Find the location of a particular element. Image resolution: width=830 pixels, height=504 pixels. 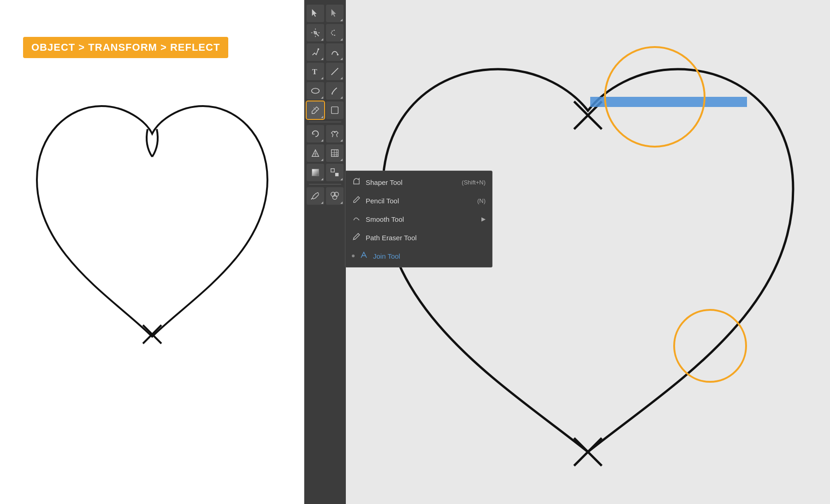

eyedropper-tool-button is located at coordinates (315, 196).